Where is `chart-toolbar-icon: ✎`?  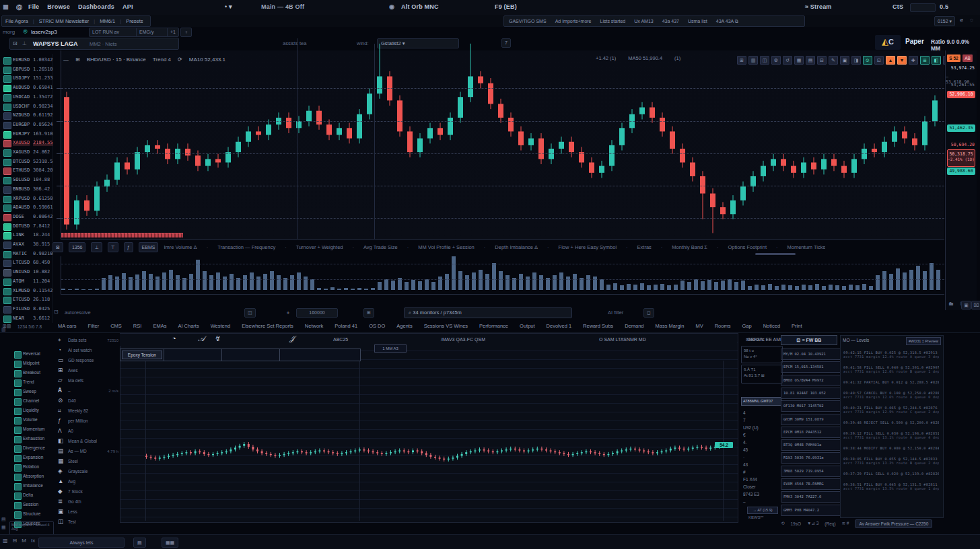 chart-toolbar-icon: ✎ is located at coordinates (833, 61).